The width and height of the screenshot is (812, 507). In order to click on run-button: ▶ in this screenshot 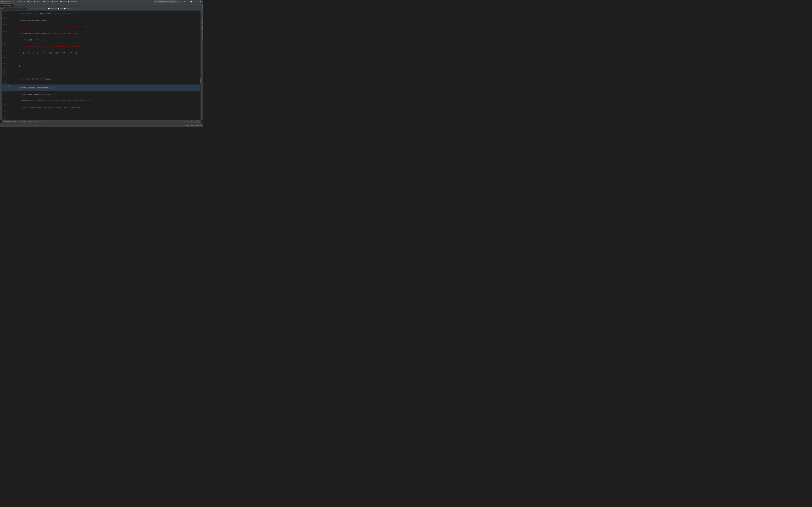, I will do `click(179, 2)`.